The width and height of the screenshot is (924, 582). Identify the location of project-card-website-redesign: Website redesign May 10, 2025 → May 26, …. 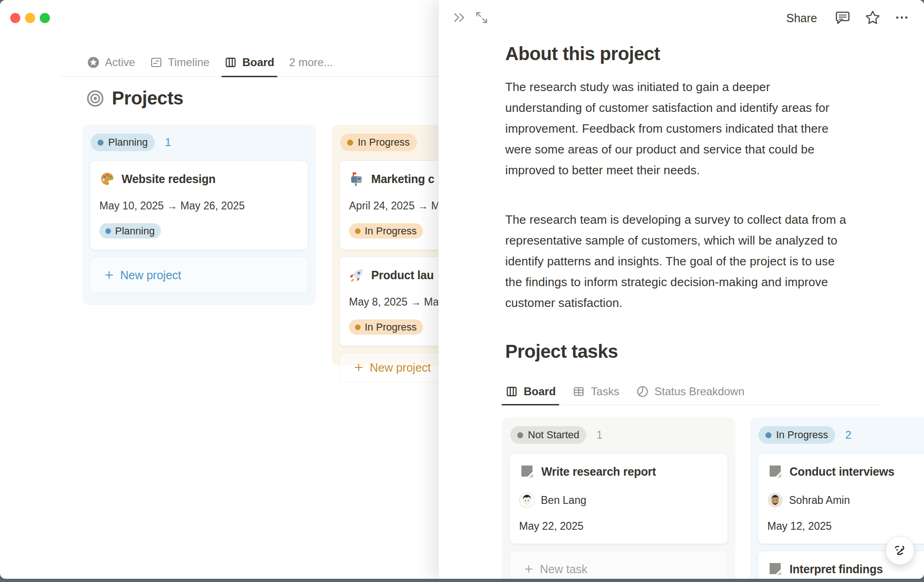
(199, 205).